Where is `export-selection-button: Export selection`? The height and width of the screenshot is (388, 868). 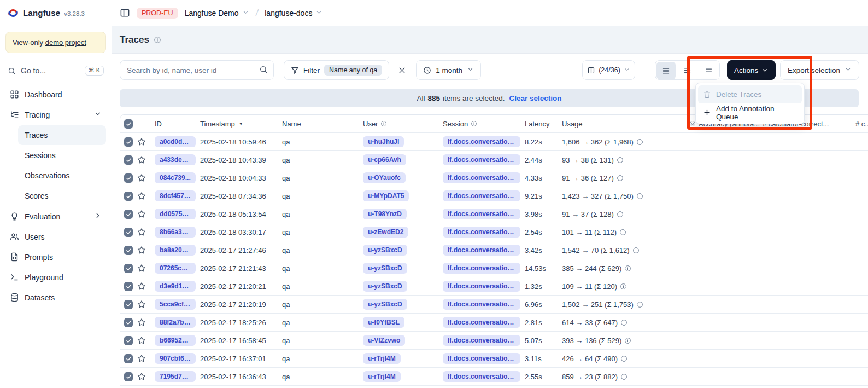
export-selection-button: Export selection is located at coordinates (820, 70).